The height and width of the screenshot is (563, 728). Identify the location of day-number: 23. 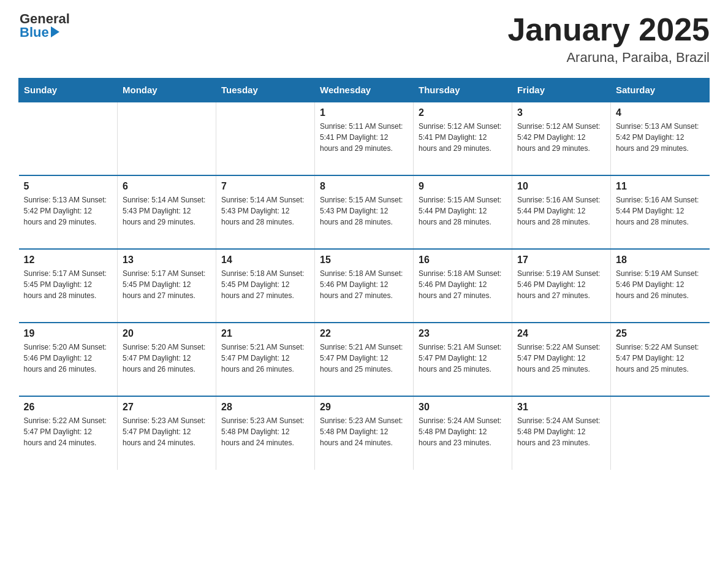
(463, 334).